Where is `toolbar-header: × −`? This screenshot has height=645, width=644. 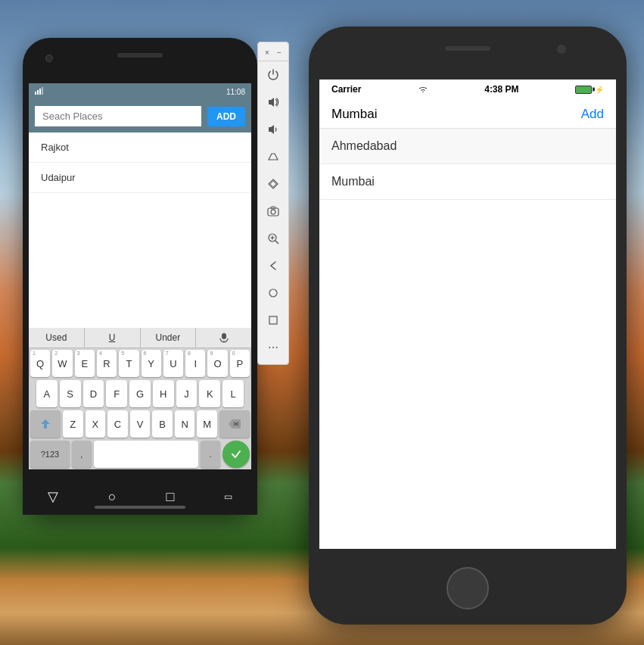
toolbar-header: × − is located at coordinates (273, 53).